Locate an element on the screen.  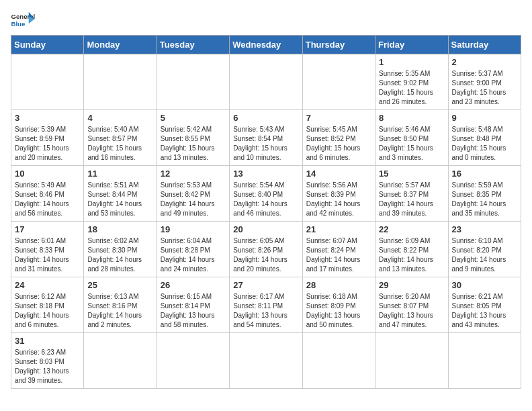
calendar-week-row: 10Sunrise: 5:49 AMSunset: 8:46 PMDayligh… is located at coordinates (266, 193).